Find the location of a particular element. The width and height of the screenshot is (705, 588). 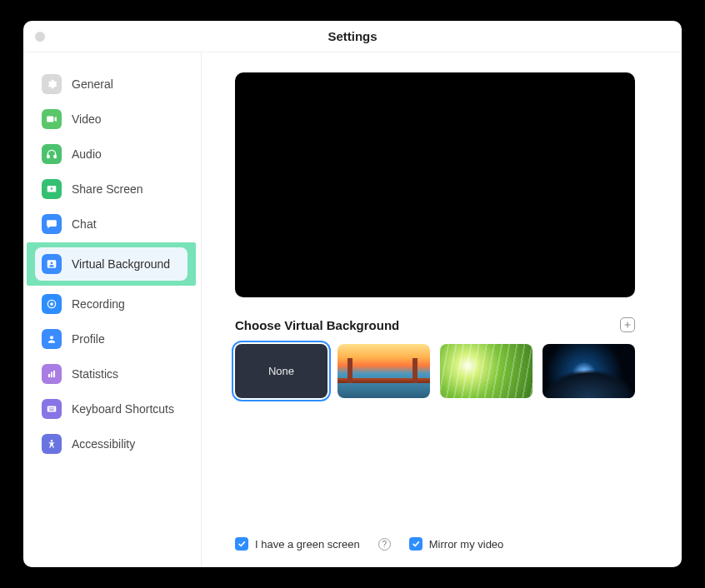

bg-thumb-none-label: None is located at coordinates (282, 371).